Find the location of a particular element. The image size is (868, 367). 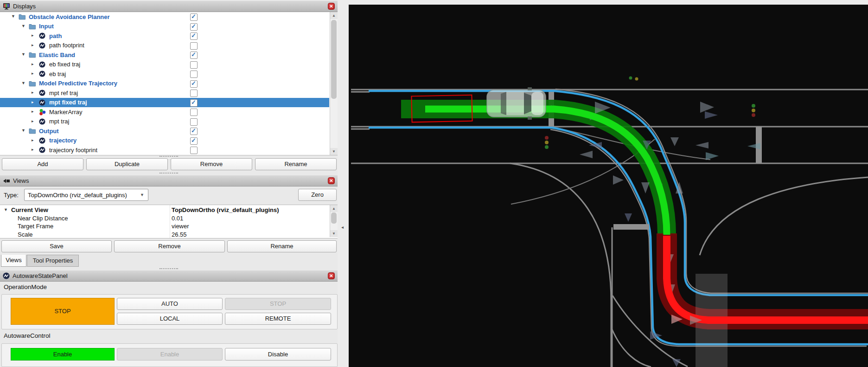

dock-splitter: ◂ is located at coordinates (343, 184).